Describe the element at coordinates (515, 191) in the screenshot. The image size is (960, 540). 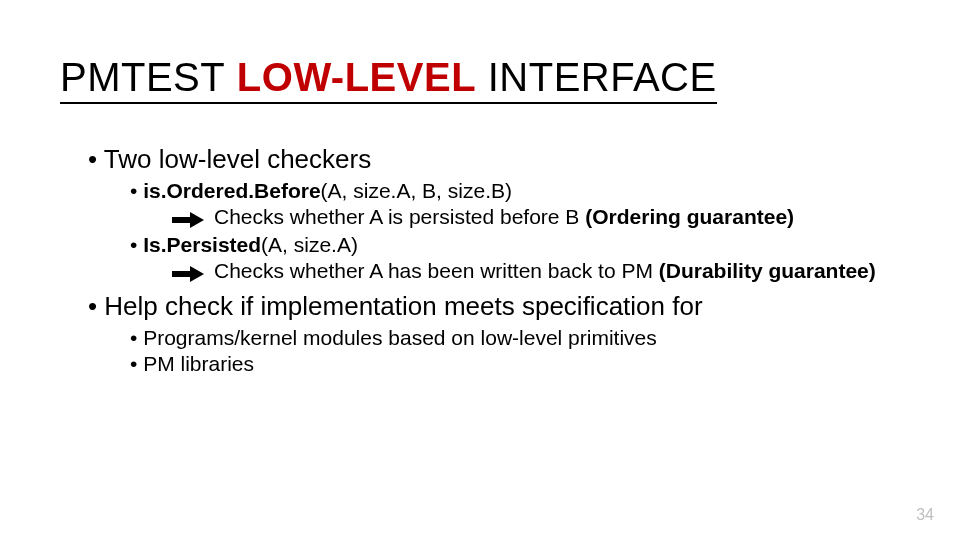
I see `bullet-isorderedbefore: is.Ordered.Before(A, size.A, B, size.B)` at that location.